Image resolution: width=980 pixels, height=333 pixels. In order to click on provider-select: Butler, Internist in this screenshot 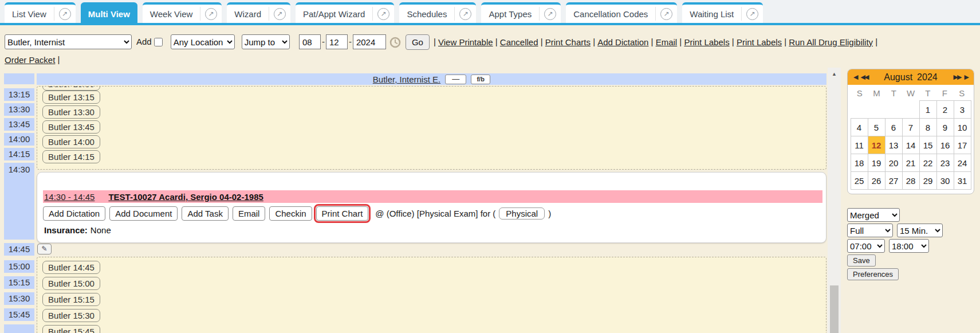, I will do `click(68, 42)`.